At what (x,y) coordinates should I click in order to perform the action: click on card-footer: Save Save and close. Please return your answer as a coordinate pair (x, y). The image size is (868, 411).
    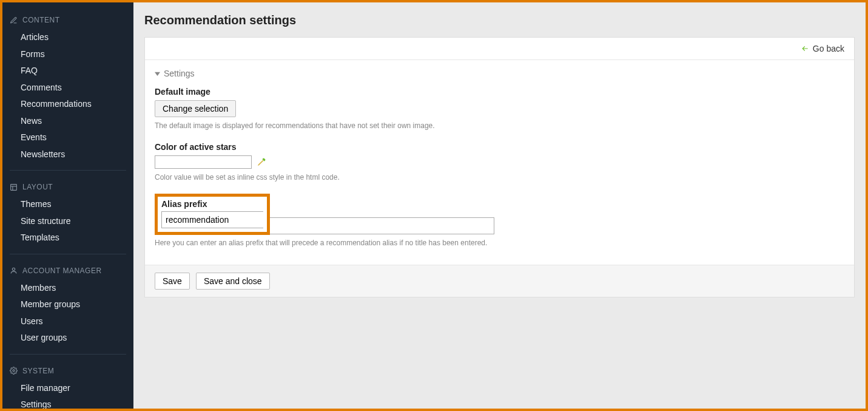
    Looking at the image, I should click on (500, 280).